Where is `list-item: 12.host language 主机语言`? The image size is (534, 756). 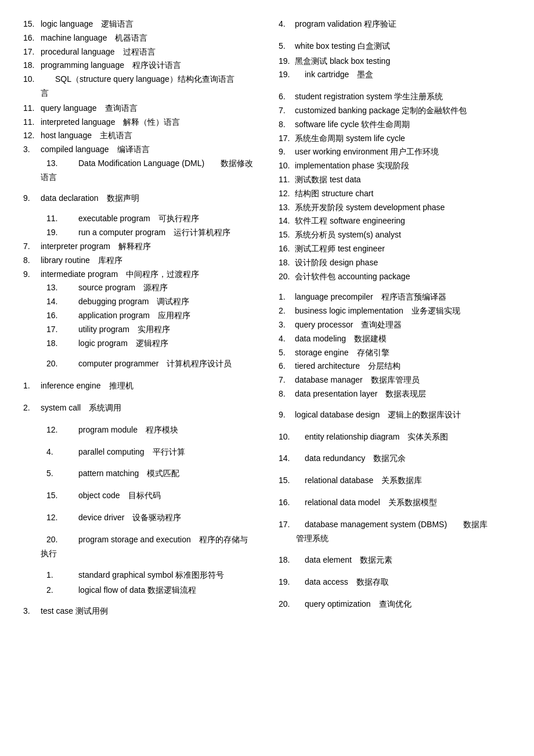 list-item: 12.host language 主机语言 is located at coordinates (139, 136).